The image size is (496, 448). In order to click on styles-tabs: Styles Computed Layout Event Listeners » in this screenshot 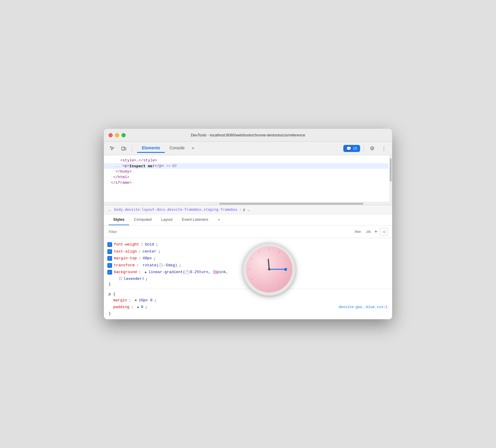, I will do `click(248, 220)`.